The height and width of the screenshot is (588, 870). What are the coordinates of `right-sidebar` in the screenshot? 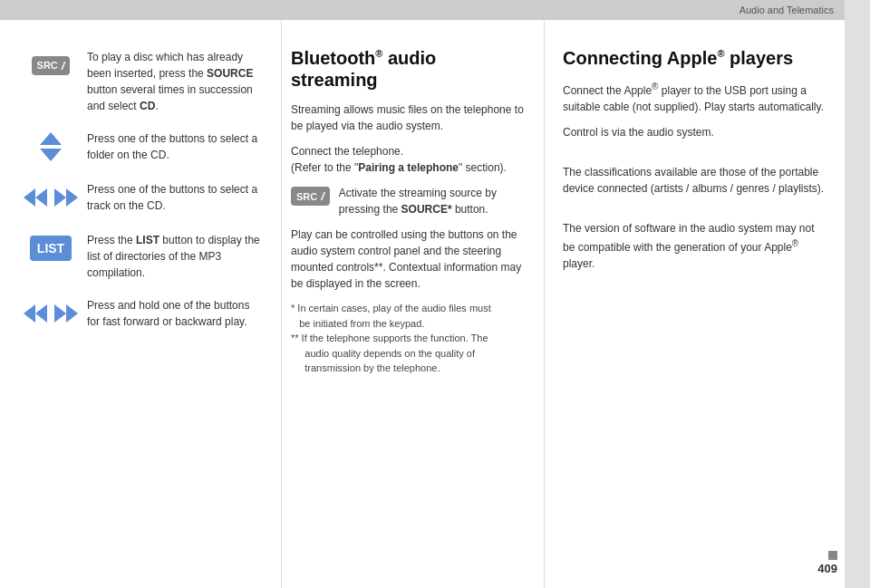 It's located at (857, 294).